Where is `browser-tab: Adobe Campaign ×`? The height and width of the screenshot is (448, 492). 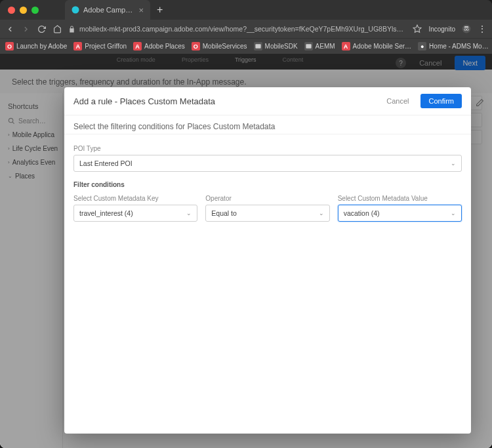 browser-tab: Adobe Campaign × is located at coordinates (108, 10).